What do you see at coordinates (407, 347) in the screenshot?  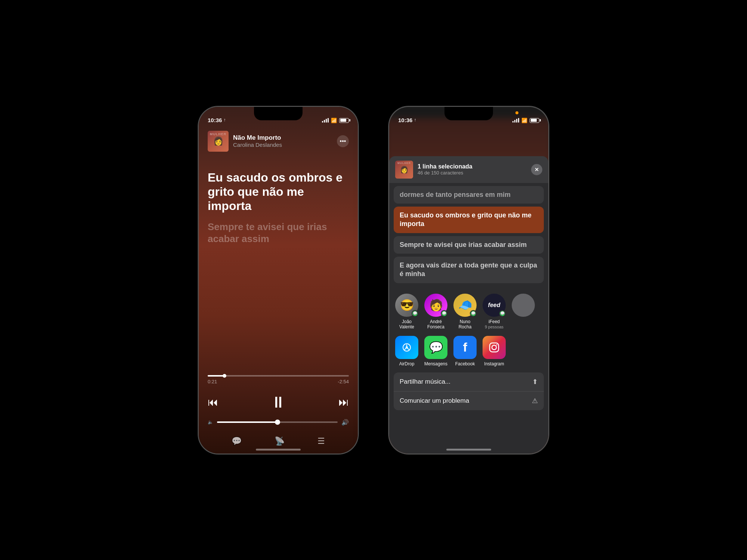 I see `airdrop-svg` at bounding box center [407, 347].